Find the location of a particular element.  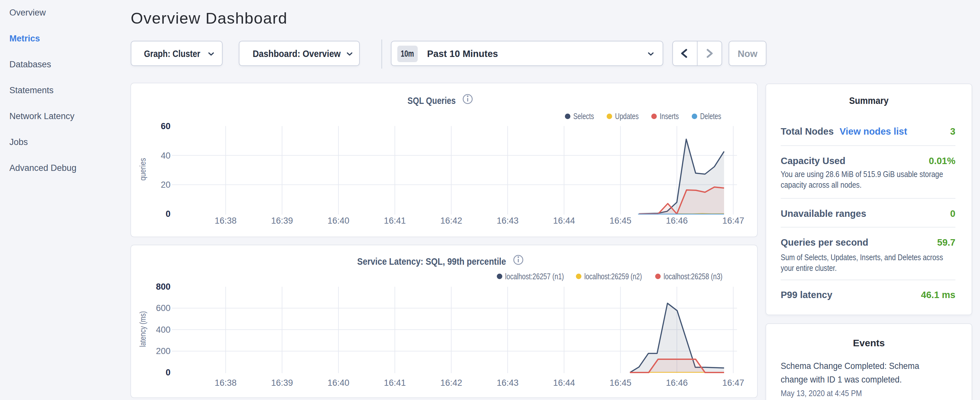

svg-text: 200 is located at coordinates (163, 351).